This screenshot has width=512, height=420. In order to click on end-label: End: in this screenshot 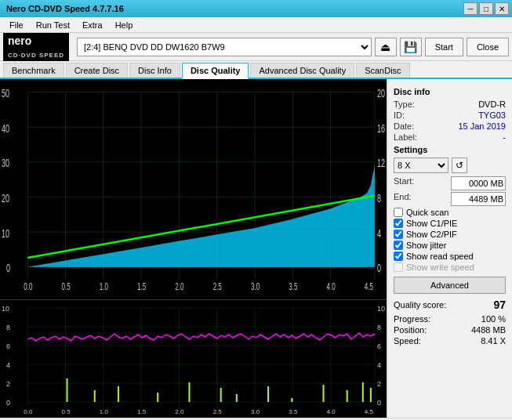, I will do `click(403, 199)`.